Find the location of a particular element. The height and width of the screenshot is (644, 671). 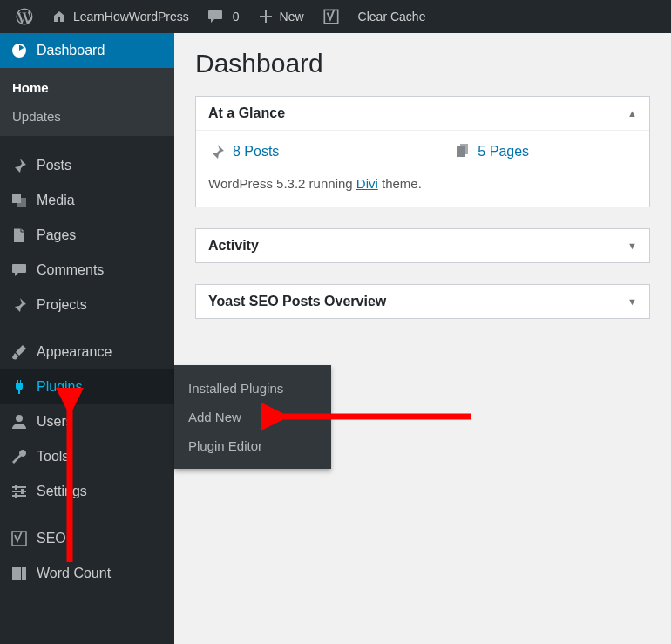

sidebar-item-label: Tools is located at coordinates (52, 457).